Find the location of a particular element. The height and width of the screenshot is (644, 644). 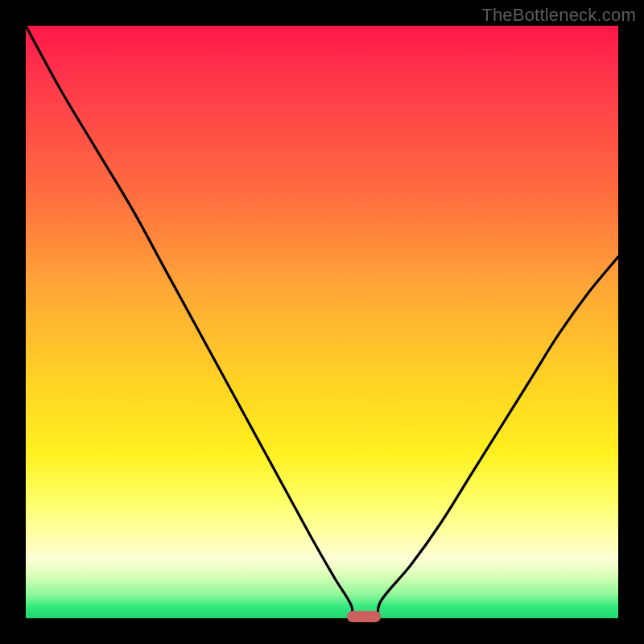

minimum-marker is located at coordinates (364, 617).